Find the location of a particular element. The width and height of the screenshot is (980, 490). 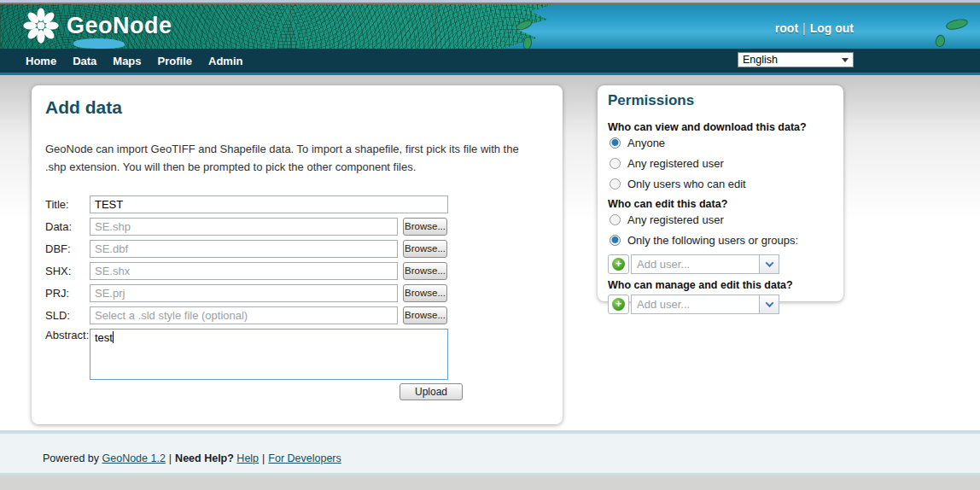

manage-users-combo: + is located at coordinates (693, 304).